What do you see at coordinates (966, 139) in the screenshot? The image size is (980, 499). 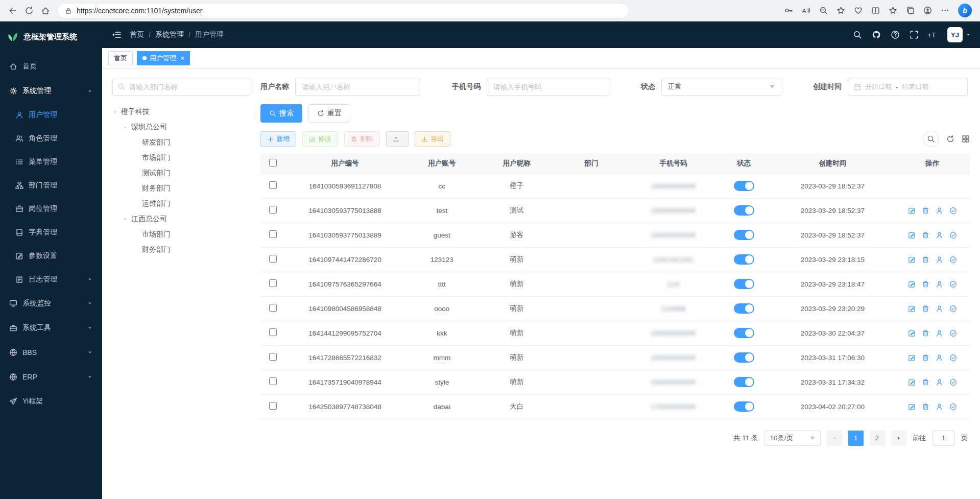 I see `column-grid-icon` at bounding box center [966, 139].